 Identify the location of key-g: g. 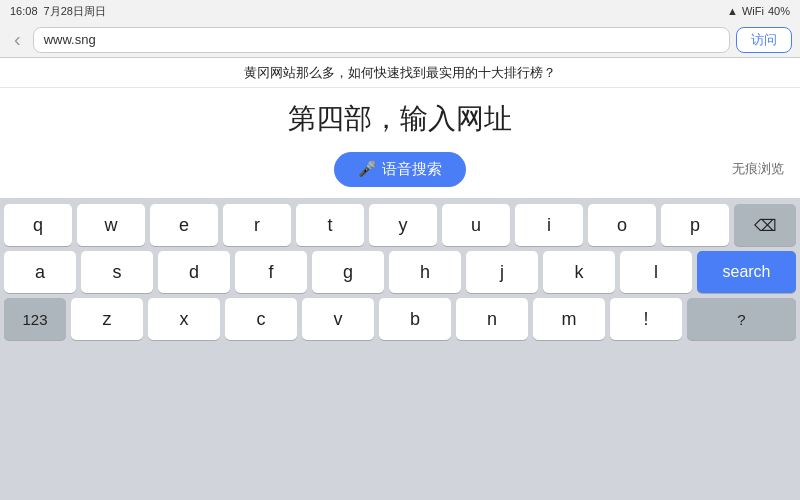
(348, 272).